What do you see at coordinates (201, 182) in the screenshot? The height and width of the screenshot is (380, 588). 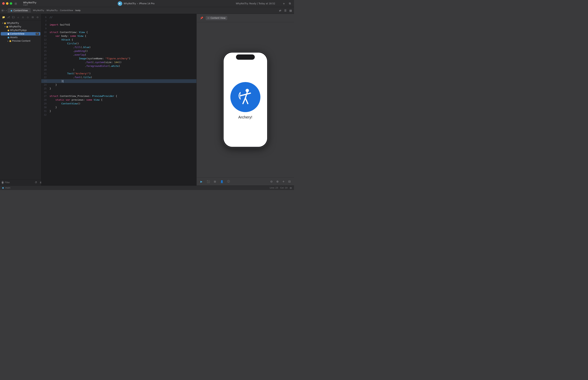 I see `play-preview-button: ▶` at bounding box center [201, 182].